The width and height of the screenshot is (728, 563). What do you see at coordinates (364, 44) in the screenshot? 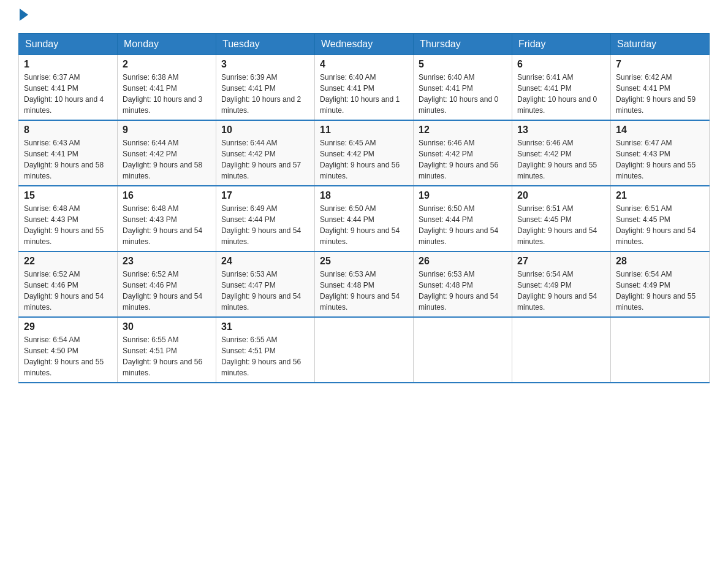
I see `calendar-header-row: SundayMondayTuesdayWednesdayThursdayFrid…` at bounding box center [364, 44].